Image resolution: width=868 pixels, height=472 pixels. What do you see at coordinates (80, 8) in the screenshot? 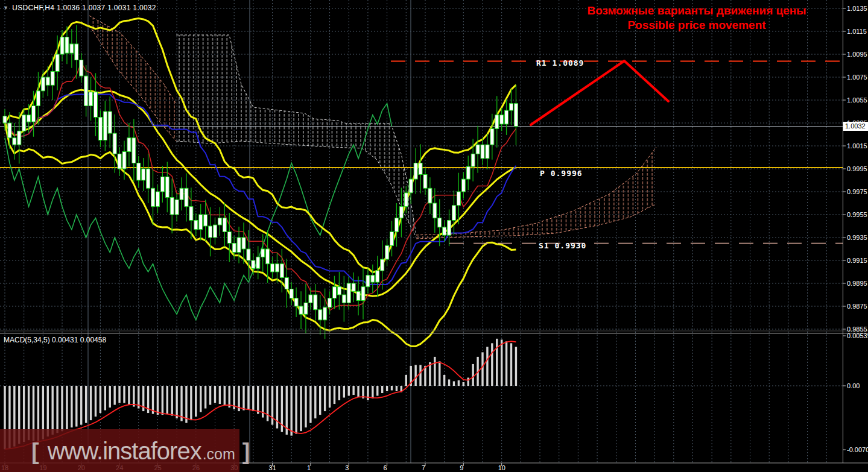
I see `symbol-header: ▼USDCHF,H4 1.0036 1.0037 1.0031 1.0032` at bounding box center [80, 8].